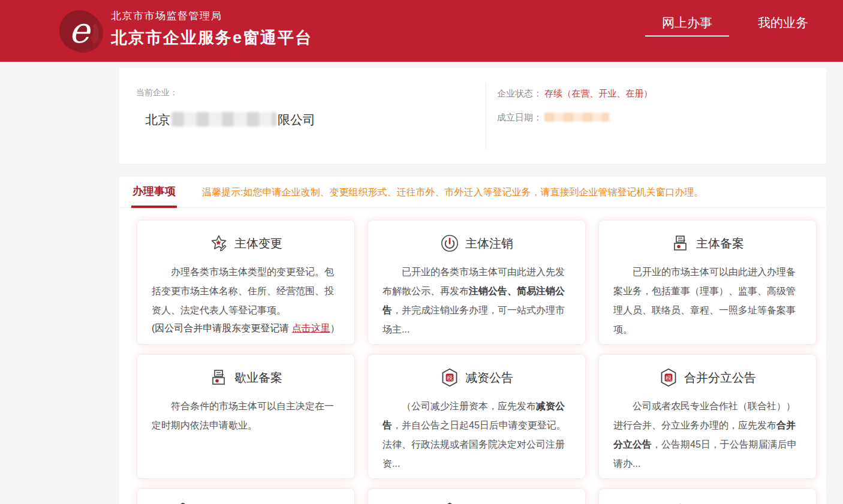 This screenshot has height=504, width=843. Describe the element at coordinates (474, 320) in the screenshot. I see `body-text: ，并完成注销业务办理，可一站式办理市场主...` at that location.